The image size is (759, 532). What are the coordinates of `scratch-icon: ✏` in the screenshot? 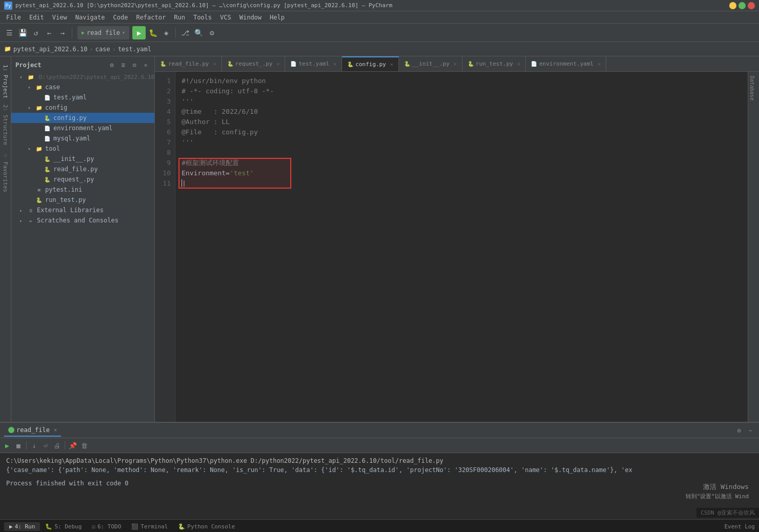 It's located at (31, 220).